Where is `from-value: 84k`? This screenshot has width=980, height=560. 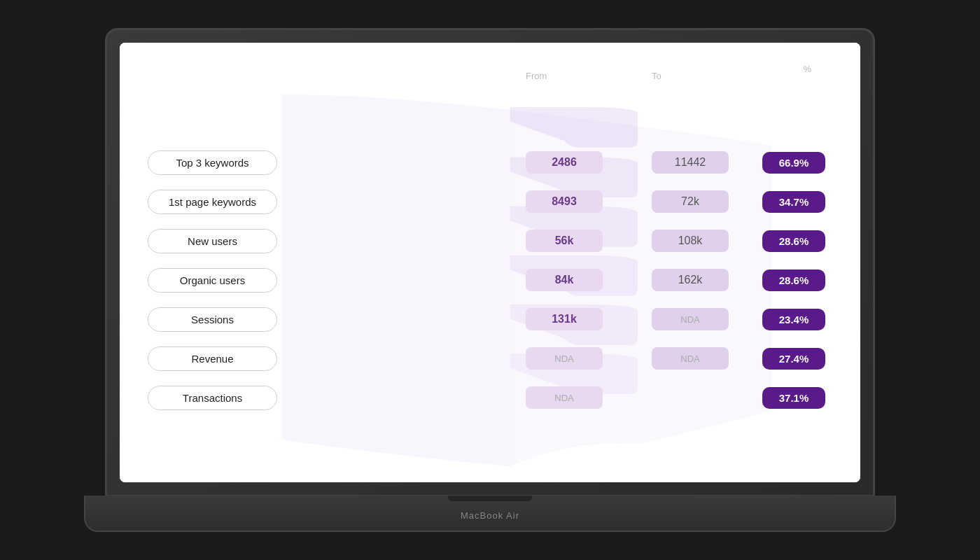 from-value: 84k is located at coordinates (564, 280).